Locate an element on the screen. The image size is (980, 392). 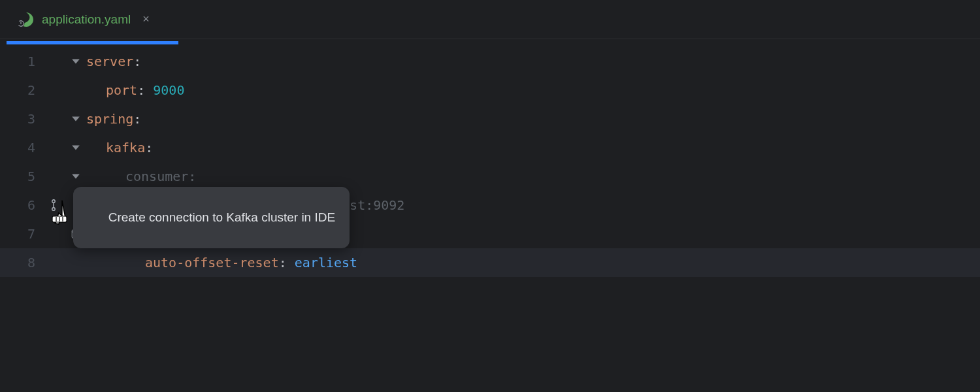
line-number: 8 is located at coordinates (20, 263).